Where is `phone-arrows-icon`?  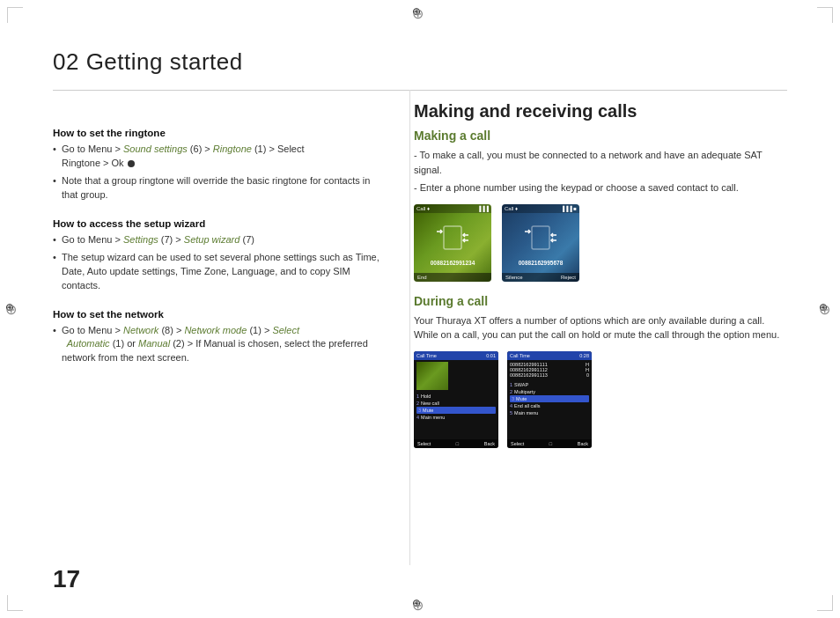 phone-arrows-icon is located at coordinates (453, 239).